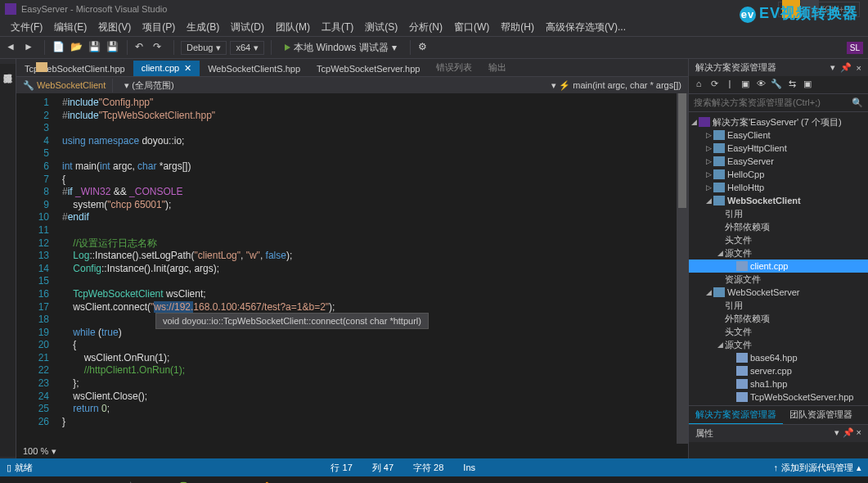 The image size is (868, 483). Describe the element at coordinates (699, 85) in the screenshot. I see `home-icon: ⌂` at that location.